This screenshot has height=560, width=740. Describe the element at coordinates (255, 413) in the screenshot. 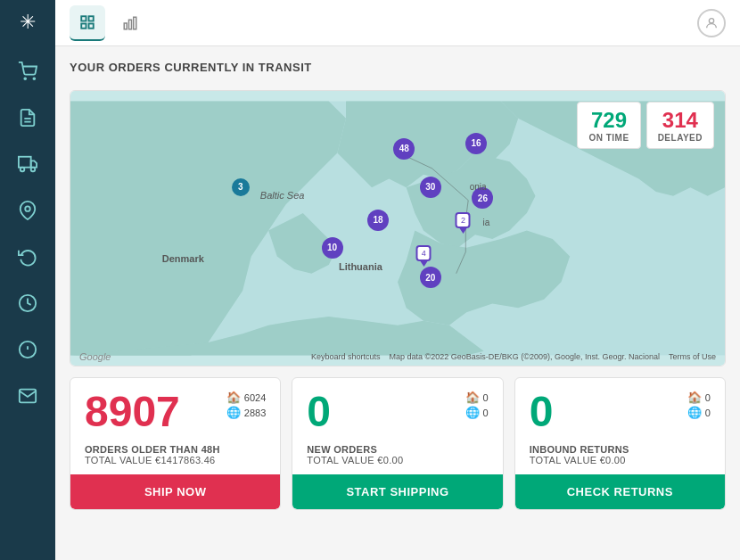

I see `globe-value: 2883` at that location.